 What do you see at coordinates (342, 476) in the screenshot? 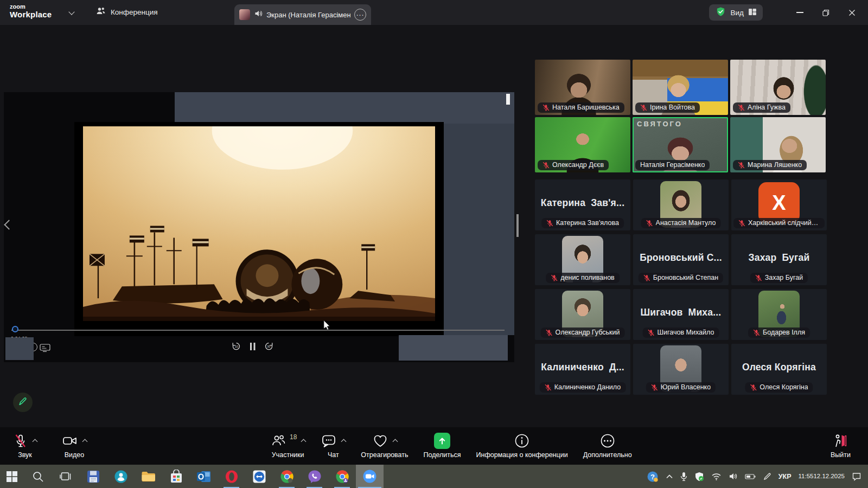
I see `taskbar-chrome2-icon` at bounding box center [342, 476].